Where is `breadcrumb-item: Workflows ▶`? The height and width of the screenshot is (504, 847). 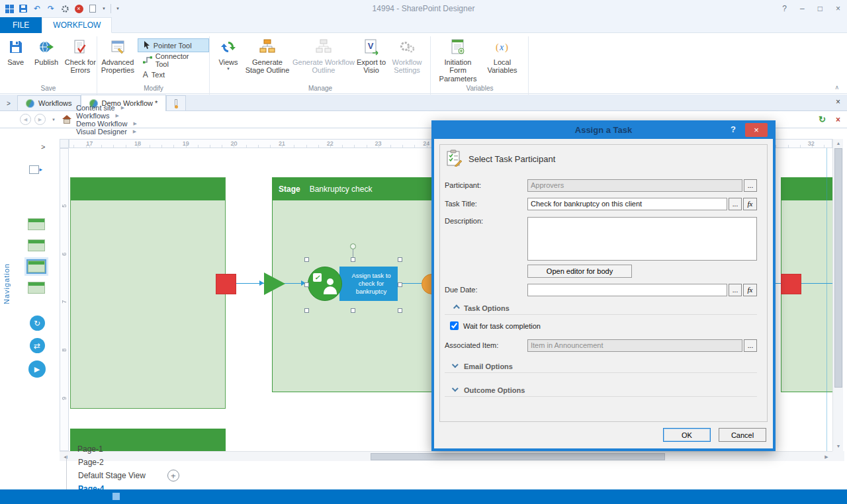
breadcrumb-item: Workflows ▶ is located at coordinates (109, 116).